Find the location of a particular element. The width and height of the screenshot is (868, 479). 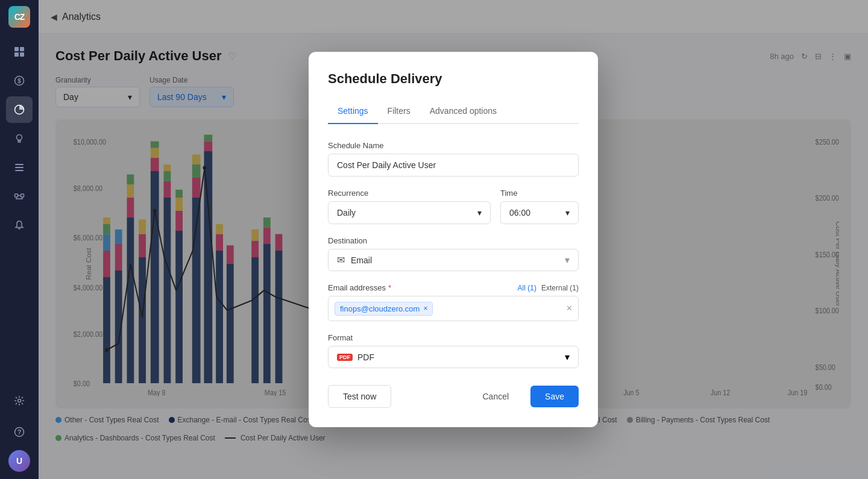

required-indicator: * is located at coordinates (389, 288).